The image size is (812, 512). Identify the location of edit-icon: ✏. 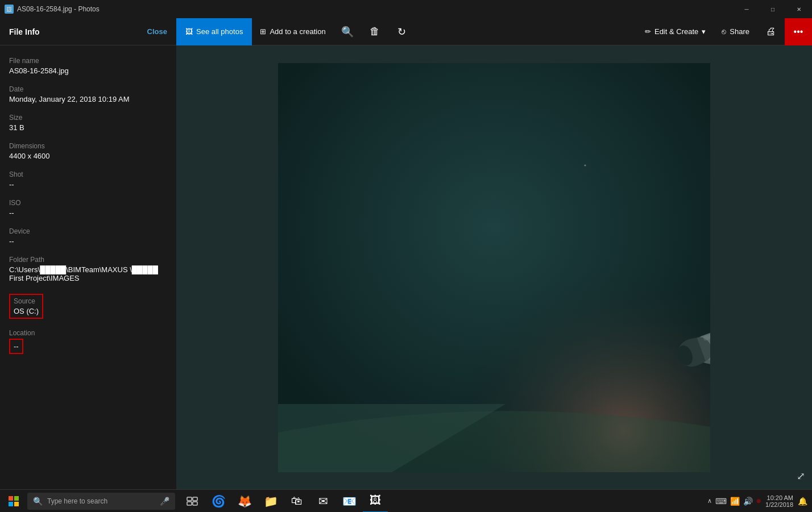
(648, 32).